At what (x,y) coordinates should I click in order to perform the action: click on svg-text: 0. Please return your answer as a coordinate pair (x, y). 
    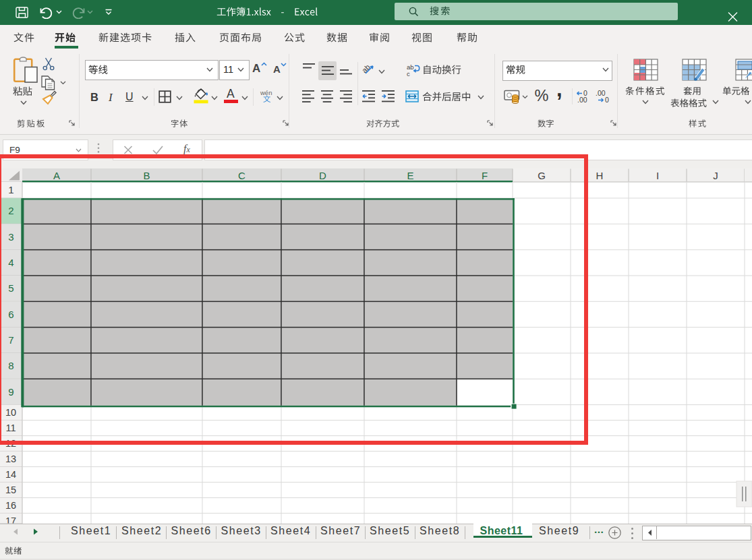
    Looking at the image, I should click on (607, 100).